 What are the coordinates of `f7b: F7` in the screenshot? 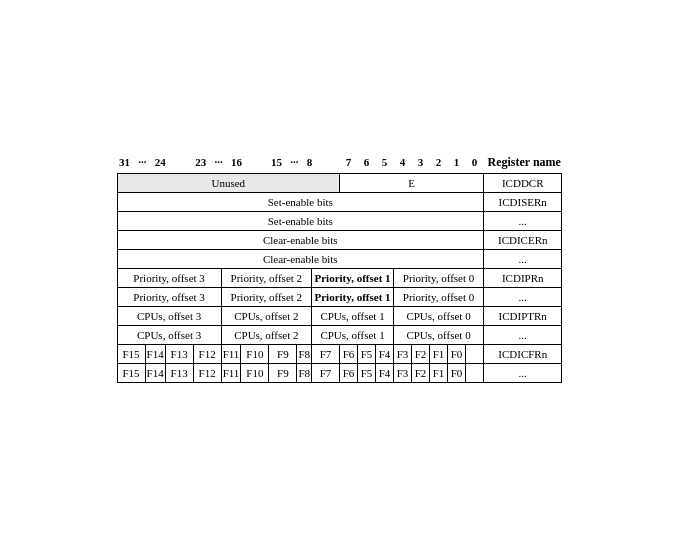 It's located at (326, 372).